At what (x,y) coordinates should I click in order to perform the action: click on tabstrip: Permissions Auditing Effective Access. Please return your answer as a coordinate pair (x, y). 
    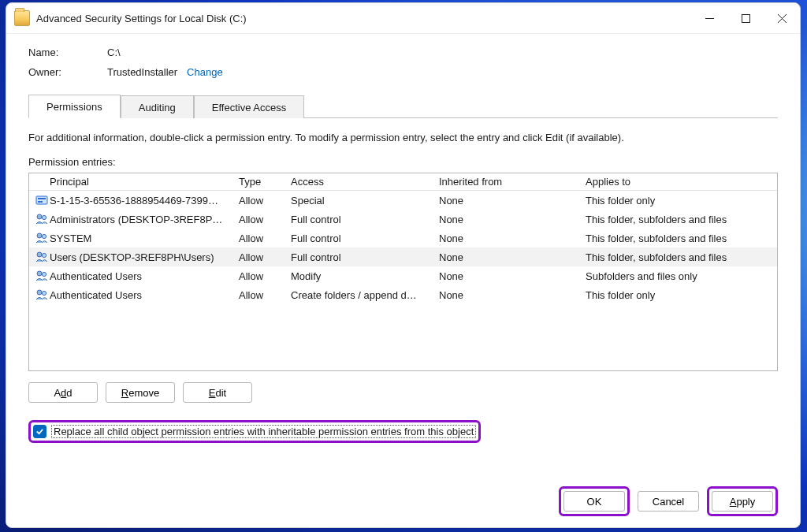
    Looking at the image, I should click on (404, 106).